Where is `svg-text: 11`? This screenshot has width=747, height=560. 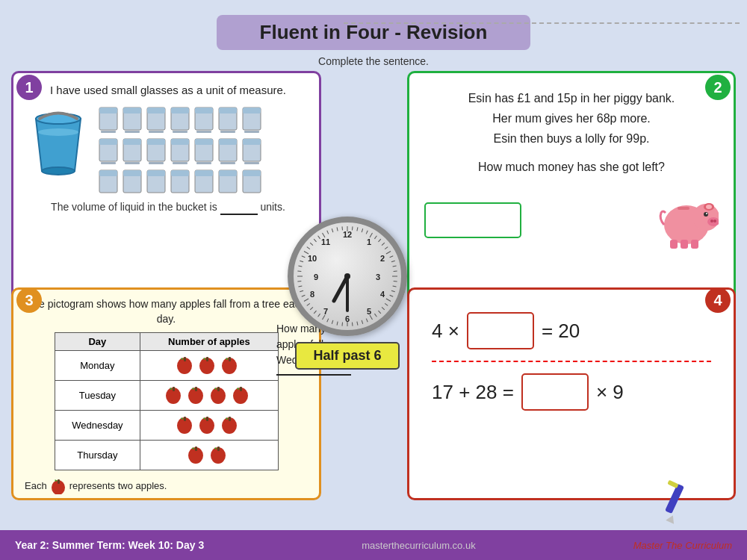
svg-text: 11 is located at coordinates (326, 242).